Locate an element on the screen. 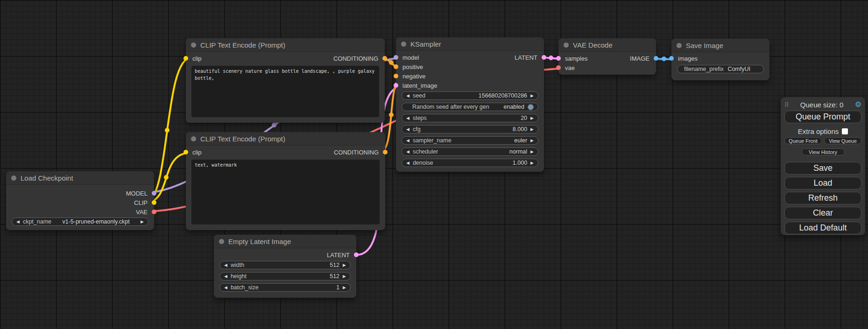  link-dot-image is located at coordinates (664, 59).